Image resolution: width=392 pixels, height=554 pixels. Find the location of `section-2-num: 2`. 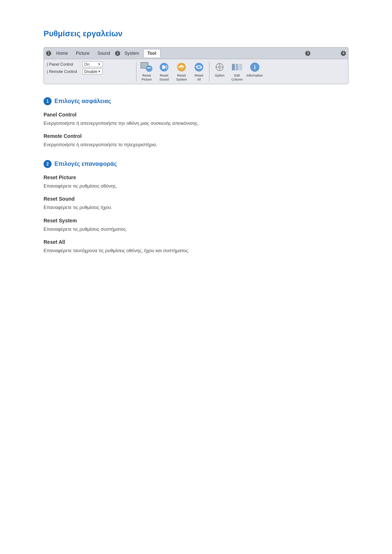

section-2-num: 2 is located at coordinates (48, 164).